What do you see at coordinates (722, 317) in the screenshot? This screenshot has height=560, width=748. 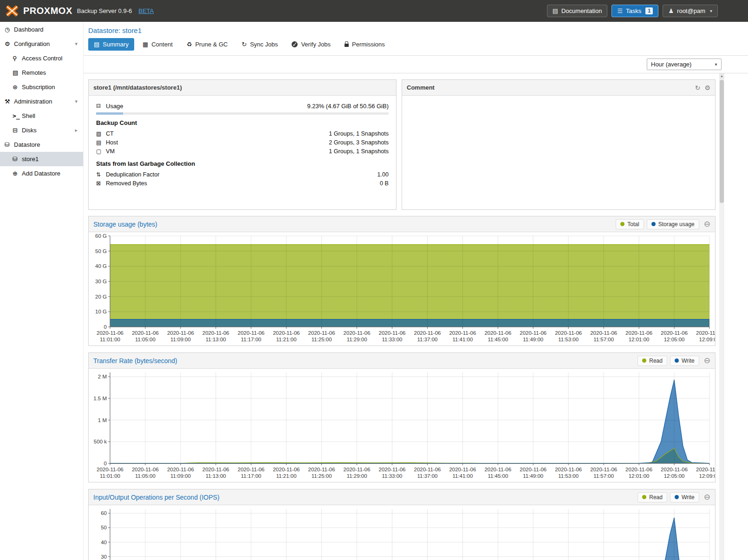 I see `vertical-scrollbar: ▲` at bounding box center [722, 317].